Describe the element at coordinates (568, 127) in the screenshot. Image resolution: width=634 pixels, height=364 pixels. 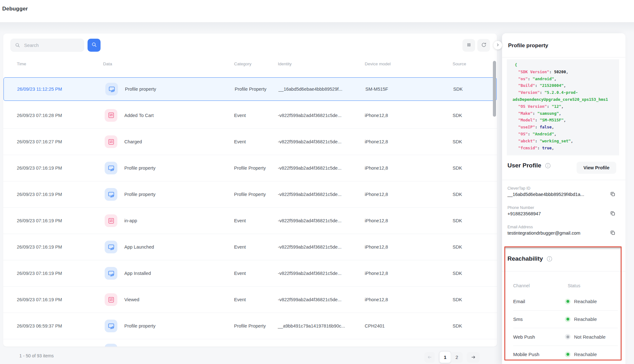
I see `json-code-line: "useIP": false,` at that location.